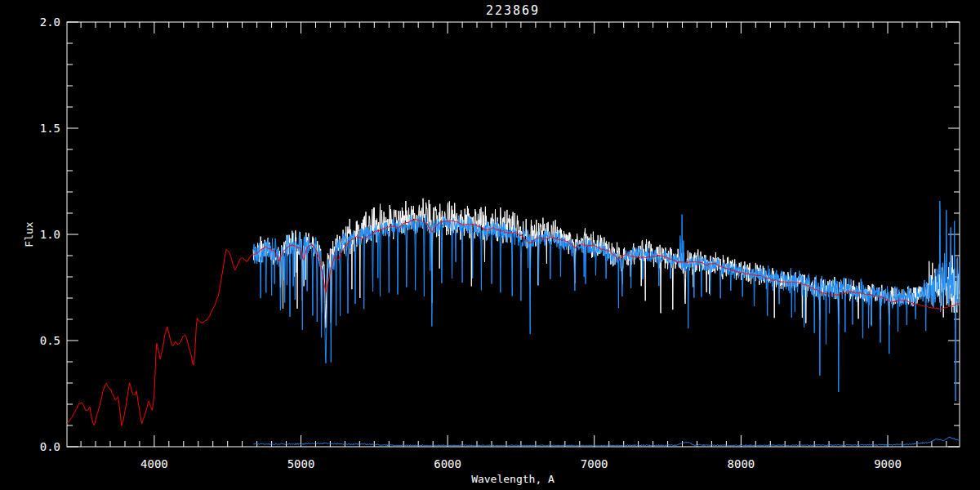 The width and height of the screenshot is (980, 490). Describe the element at coordinates (742, 464) in the screenshot. I see `x-tick-label: 8000` at that location.